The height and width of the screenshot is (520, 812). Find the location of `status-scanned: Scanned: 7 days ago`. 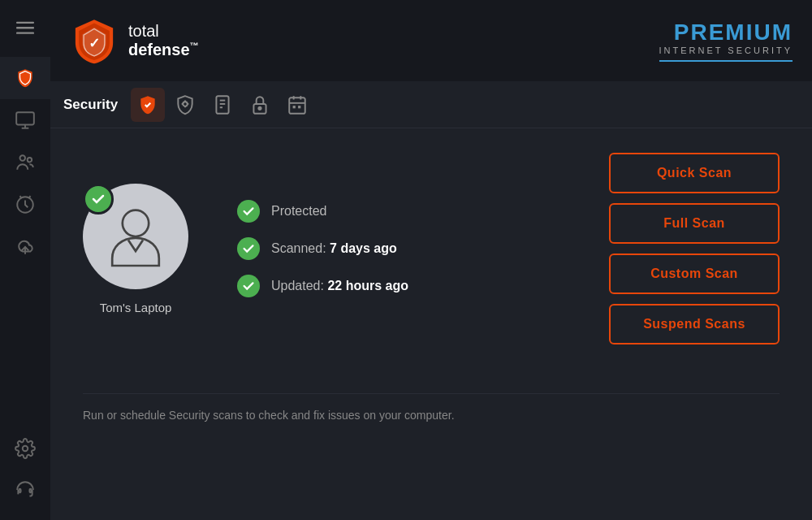

status-scanned: Scanned: 7 days ago is located at coordinates (399, 249).